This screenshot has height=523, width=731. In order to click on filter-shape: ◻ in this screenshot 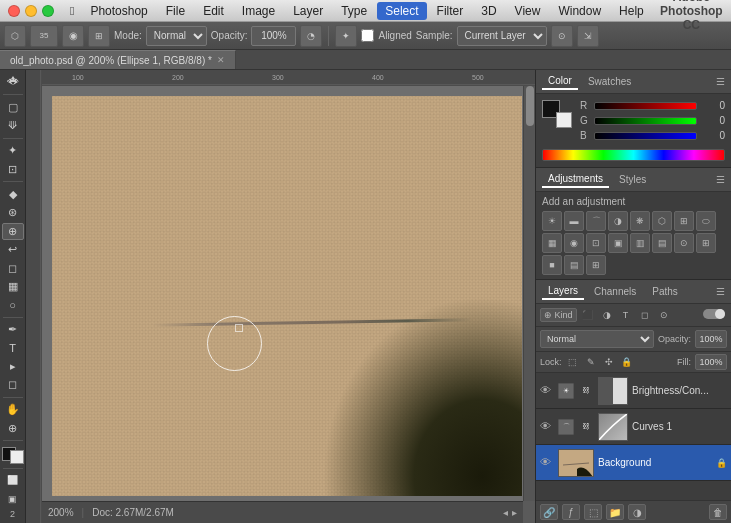, I will do `click(645, 315)`.